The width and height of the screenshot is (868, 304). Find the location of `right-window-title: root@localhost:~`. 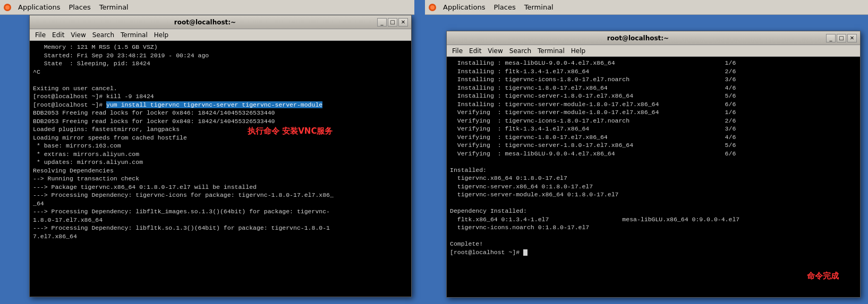

right-window-title: root@localhost:~ is located at coordinates (638, 38).